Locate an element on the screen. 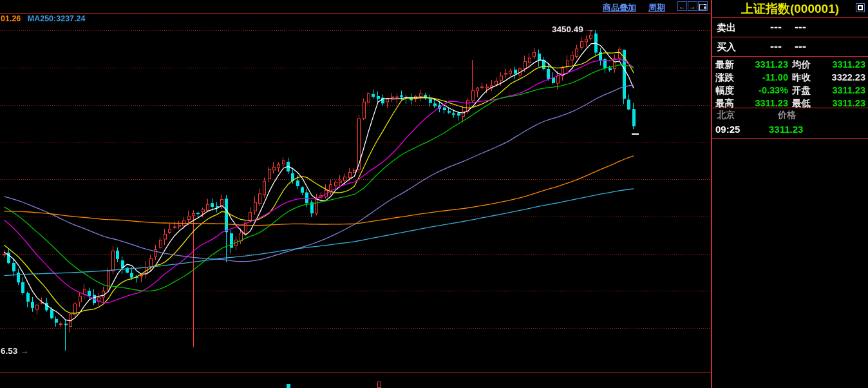 This screenshot has width=868, height=388. sell-row: 卖出 --- --- is located at coordinates (790, 28).